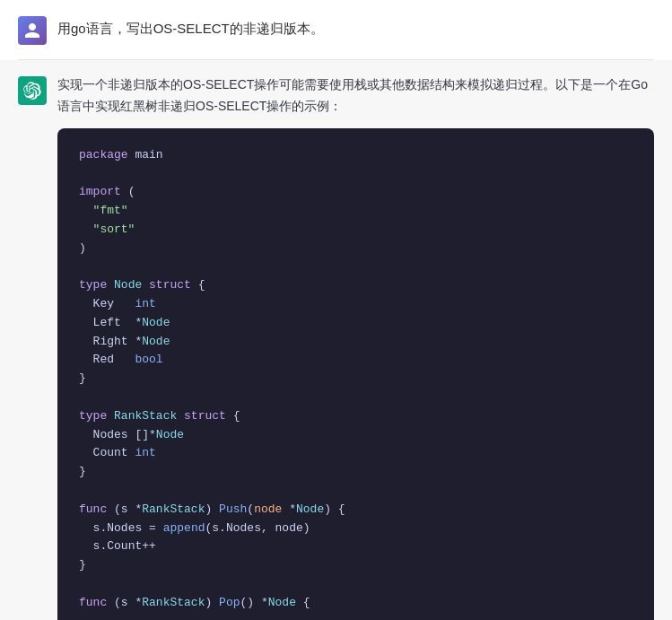 The height and width of the screenshot is (620, 672). Describe the element at coordinates (32, 31) in the screenshot. I see `user-avatar` at that location.